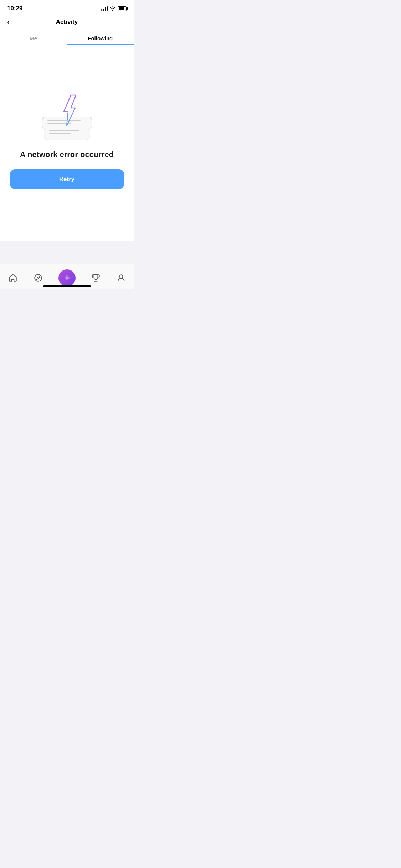 This screenshot has height=868, width=401. Describe the element at coordinates (67, 7) in the screenshot. I see `status-bar: 10:29` at that location.